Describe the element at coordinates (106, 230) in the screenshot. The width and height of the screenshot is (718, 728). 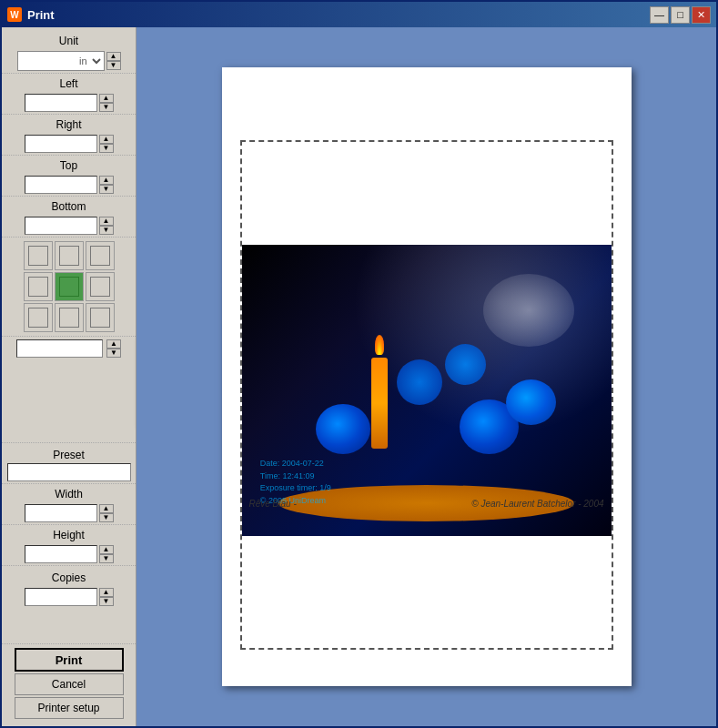
I see `bottom-down: ▼` at that location.